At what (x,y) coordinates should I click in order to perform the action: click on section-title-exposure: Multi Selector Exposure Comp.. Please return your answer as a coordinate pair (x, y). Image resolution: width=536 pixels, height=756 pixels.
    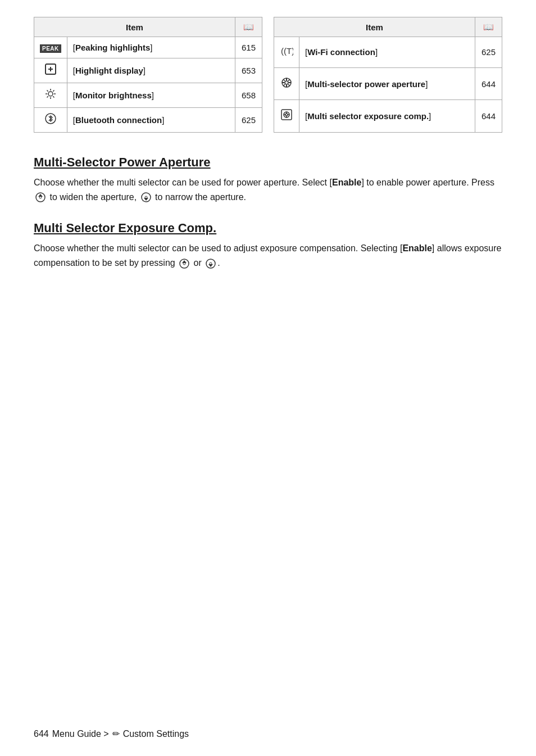
    Looking at the image, I should click on (268, 228).